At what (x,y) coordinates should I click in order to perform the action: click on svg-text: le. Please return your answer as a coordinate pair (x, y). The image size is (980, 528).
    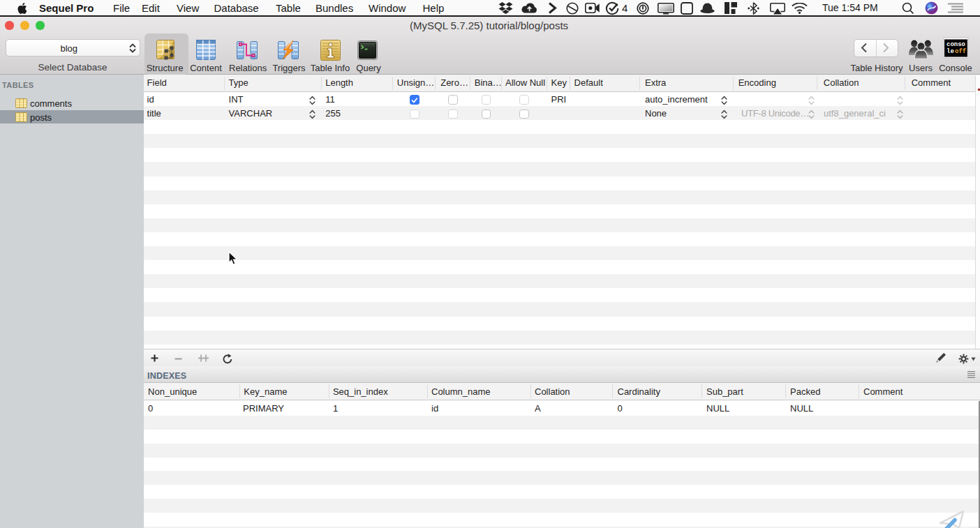
    Looking at the image, I should click on (951, 52).